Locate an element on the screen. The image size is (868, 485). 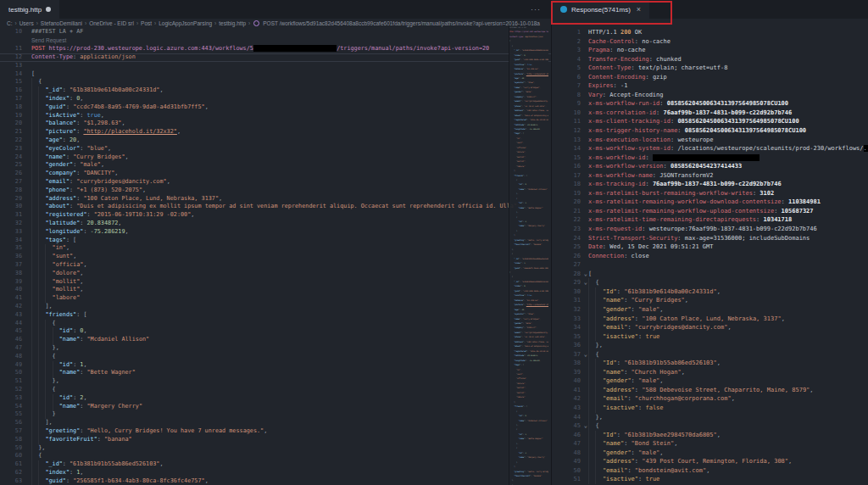
breadcrumb-item: StefanoDemiliani is located at coordinates (61, 24).